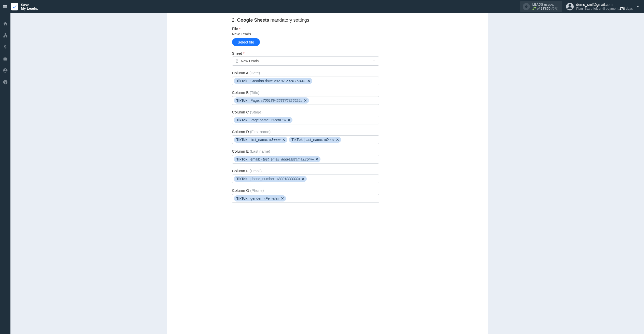 Image resolution: width=644 pixels, height=334 pixels. I want to click on column-tag-input: TikTok | Creation date: «02.07.2024 16:4…, so click(306, 81).